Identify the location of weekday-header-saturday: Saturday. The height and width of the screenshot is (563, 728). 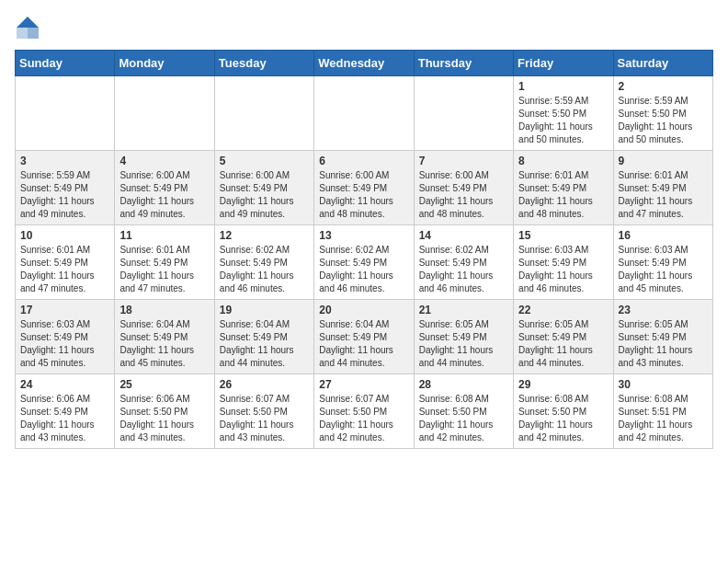
(663, 63).